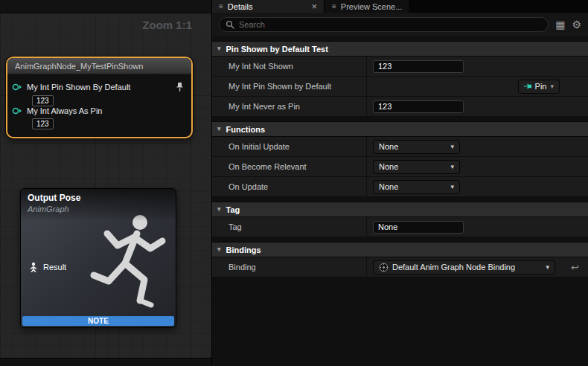 This screenshot has width=588, height=366. What do you see at coordinates (400, 6) in the screenshot?
I see `tab-bar: ≡ Details × ≡ Preview Scene...` at bounding box center [400, 6].